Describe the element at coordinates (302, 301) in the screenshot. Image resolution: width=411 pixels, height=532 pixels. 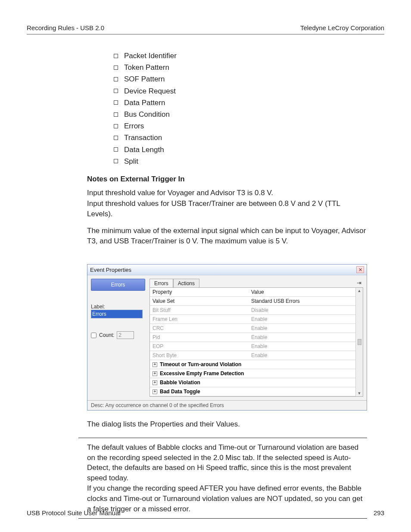
I see `cell-value: Standard USB Errors` at that location.